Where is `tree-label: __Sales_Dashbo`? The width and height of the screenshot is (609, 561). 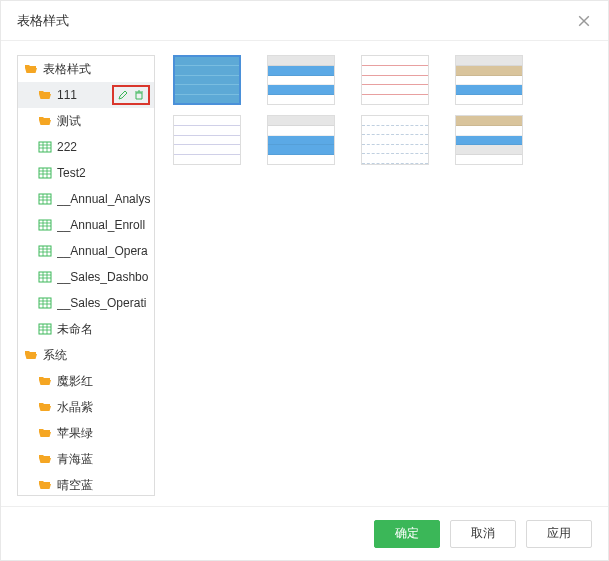 tree-label: __Sales_Dashbo is located at coordinates (102, 277).